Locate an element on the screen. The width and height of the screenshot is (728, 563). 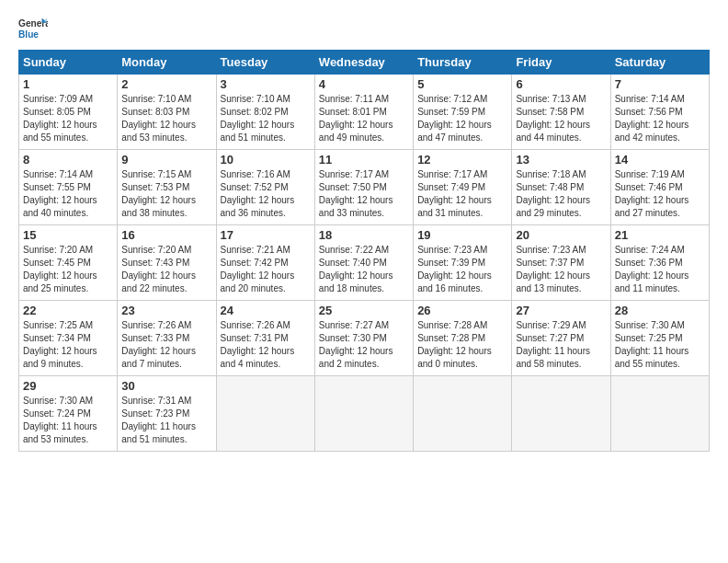
day-number: 24 is located at coordinates (266, 311).